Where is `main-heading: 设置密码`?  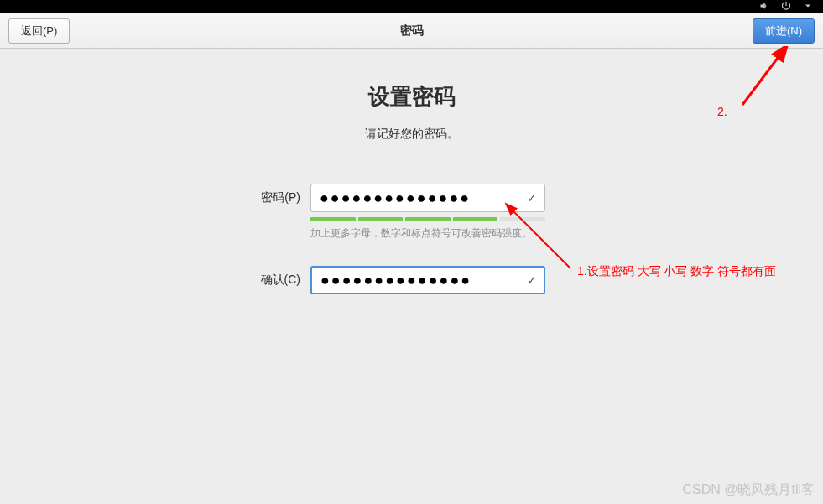 main-heading: 设置密码 is located at coordinates (411, 97).